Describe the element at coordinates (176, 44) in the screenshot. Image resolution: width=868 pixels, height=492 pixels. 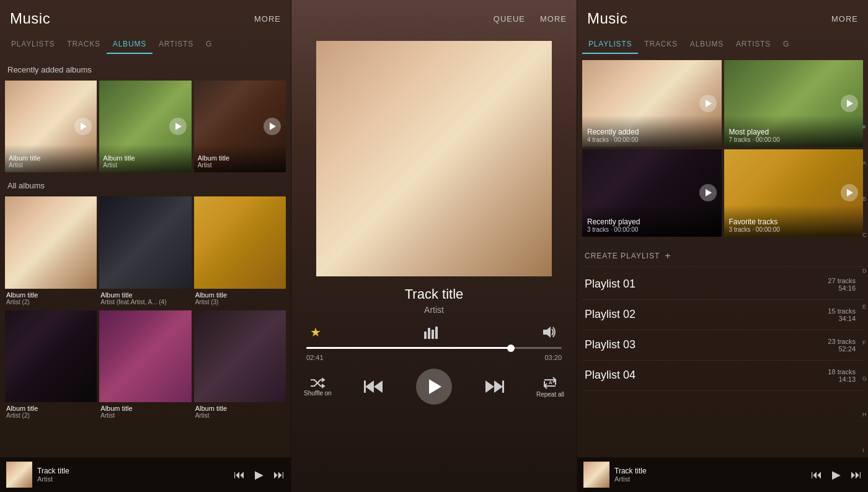
I see `tab-artists-left: ARTISTS` at that location.